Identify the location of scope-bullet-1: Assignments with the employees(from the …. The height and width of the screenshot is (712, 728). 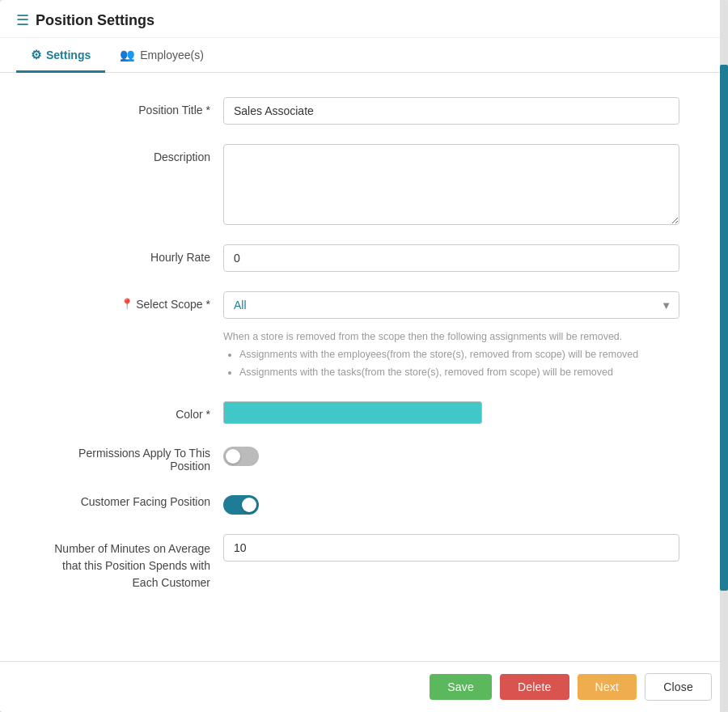
(459, 354).